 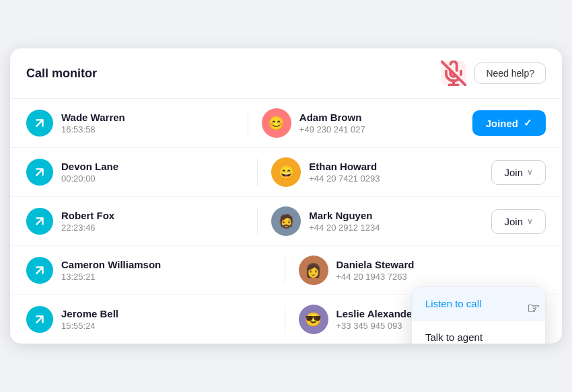 What do you see at coordinates (152, 172) in the screenshot?
I see `agent-info: Devon Lane 00:20:00` at bounding box center [152, 172].